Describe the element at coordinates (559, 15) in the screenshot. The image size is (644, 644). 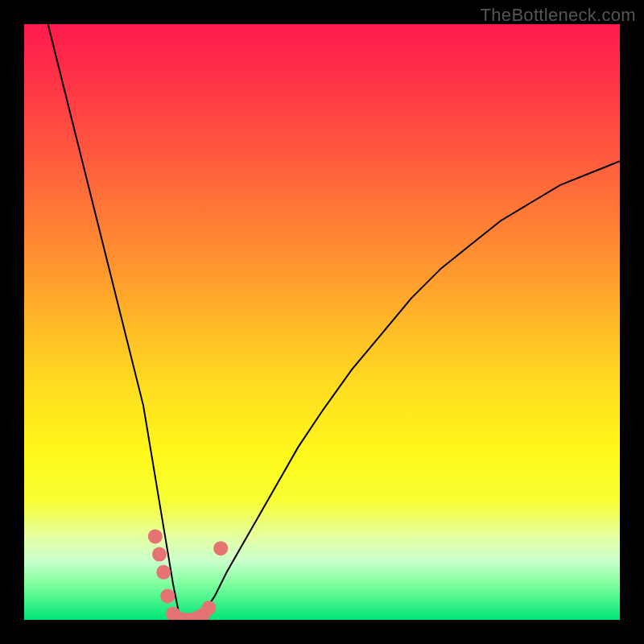
I see `watermark-text: TheBottleneck.com` at that location.